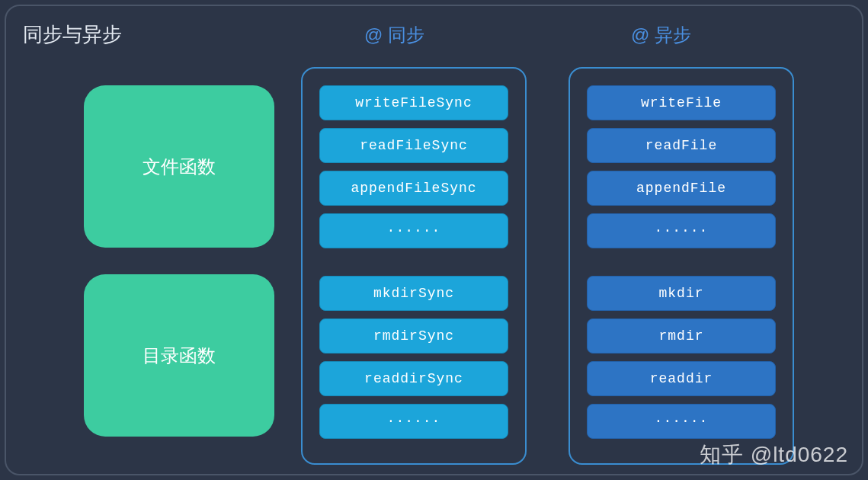 The image size is (868, 480). What do you see at coordinates (179, 167) in the screenshot?
I see `category-file-label: 文件函数` at bounding box center [179, 167].